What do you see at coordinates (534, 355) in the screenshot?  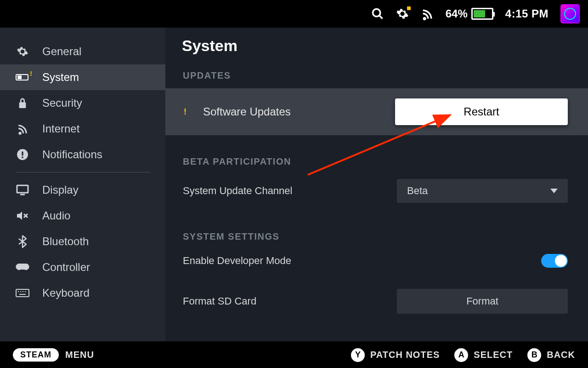 I see `b-button-icon: B` at bounding box center [534, 355].